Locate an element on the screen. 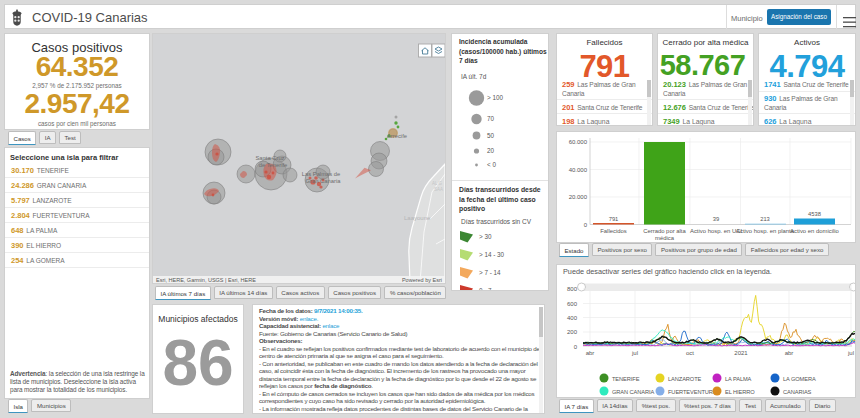 The image size is (860, 418). svg-text: médica is located at coordinates (665, 238).